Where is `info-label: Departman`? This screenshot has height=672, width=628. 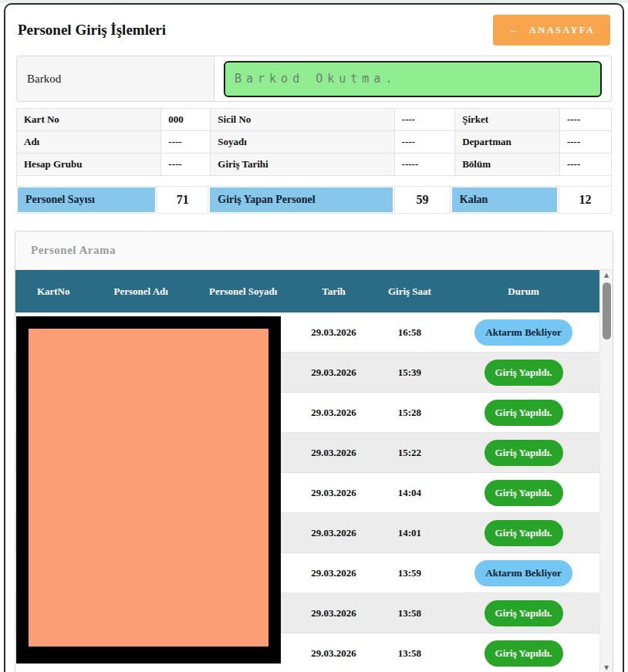
info-label: Departman is located at coordinates (508, 142).